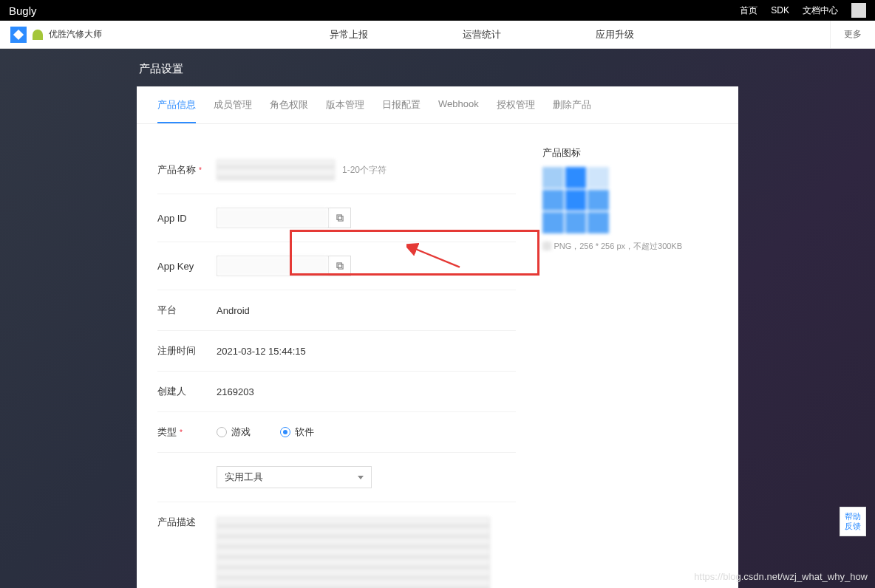 Image resolution: width=875 pixels, height=588 pixels. Describe the element at coordinates (38, 35) in the screenshot. I see `android-icon` at that location.